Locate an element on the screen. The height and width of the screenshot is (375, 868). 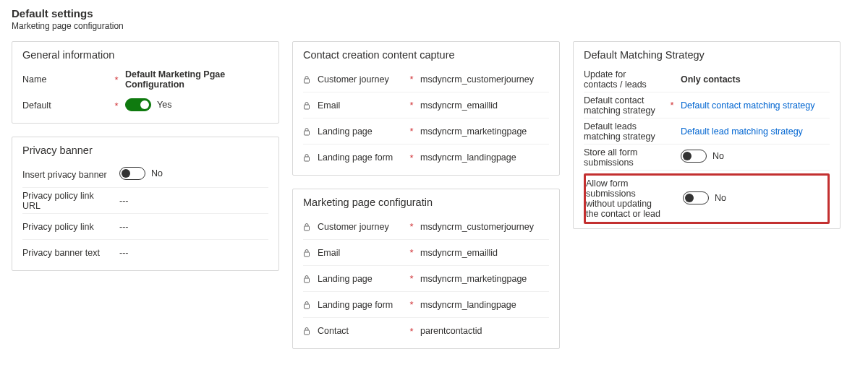
cc-landing-form-label: Landing page form is located at coordinates (360, 158).